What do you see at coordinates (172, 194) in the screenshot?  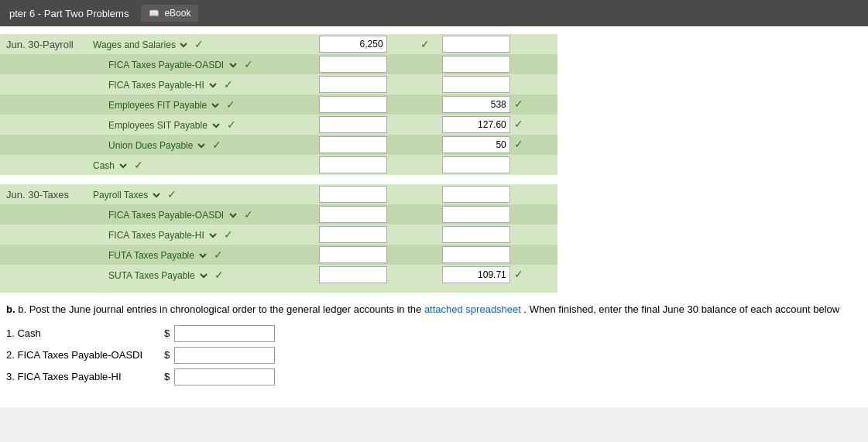 I see `payroll-taxes-checkmark: ✓` at bounding box center [172, 194].